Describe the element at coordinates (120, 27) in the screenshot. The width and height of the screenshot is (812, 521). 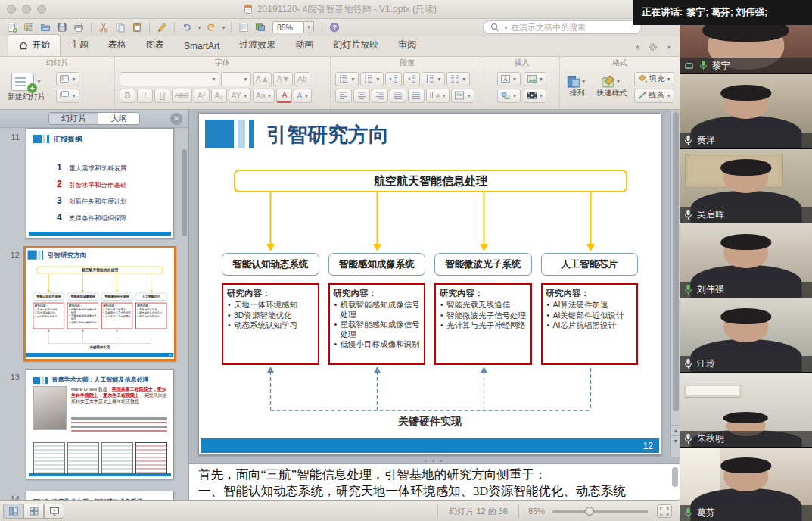
I see `copy-icon` at that location.